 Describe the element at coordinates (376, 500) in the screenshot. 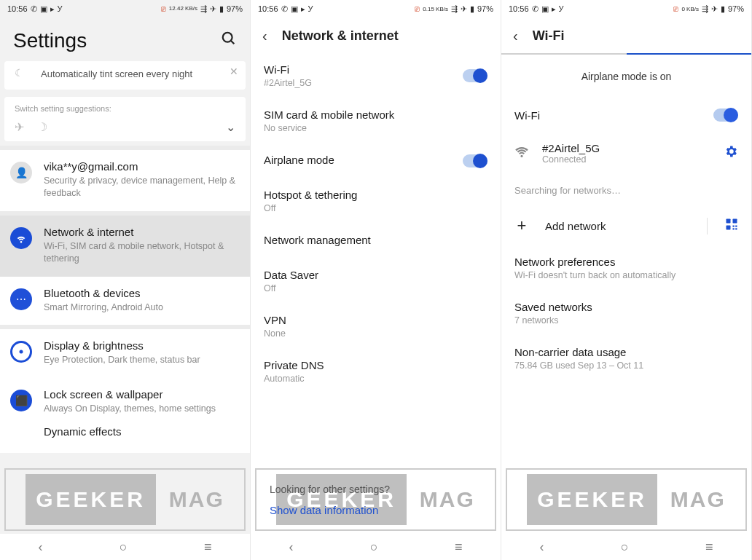

I see `watermark: Looking for other settings? Show data in…` at that location.